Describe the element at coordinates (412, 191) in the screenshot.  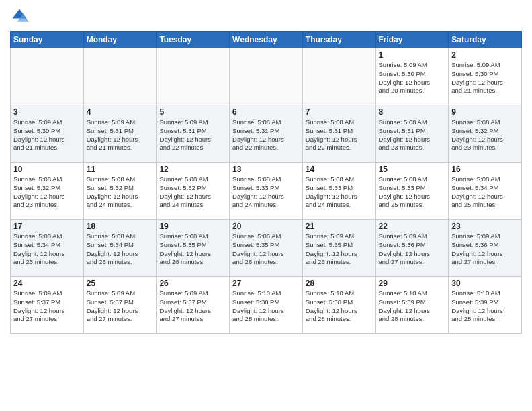
I see `calendar-cell: 15Sunrise: 5:08 AM Sunset: 5:33 PM Dayli…` at that location.